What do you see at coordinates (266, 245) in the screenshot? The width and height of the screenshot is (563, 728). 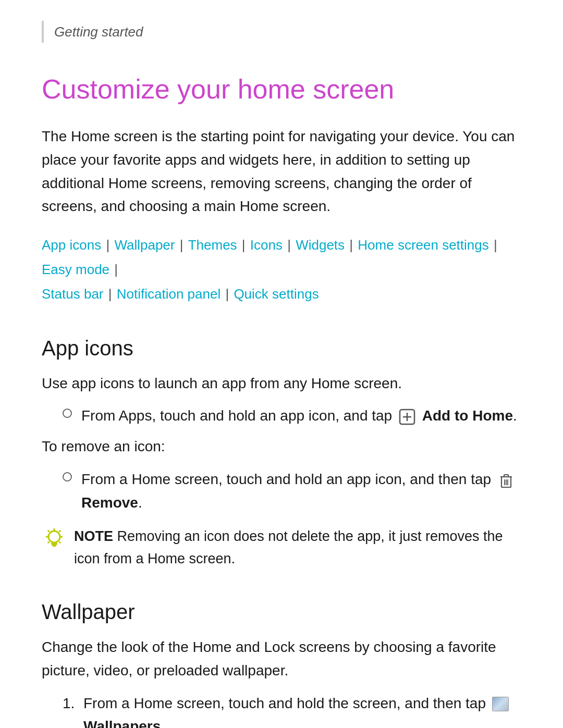 I see `nav-link-icons: Icons` at bounding box center [266, 245].